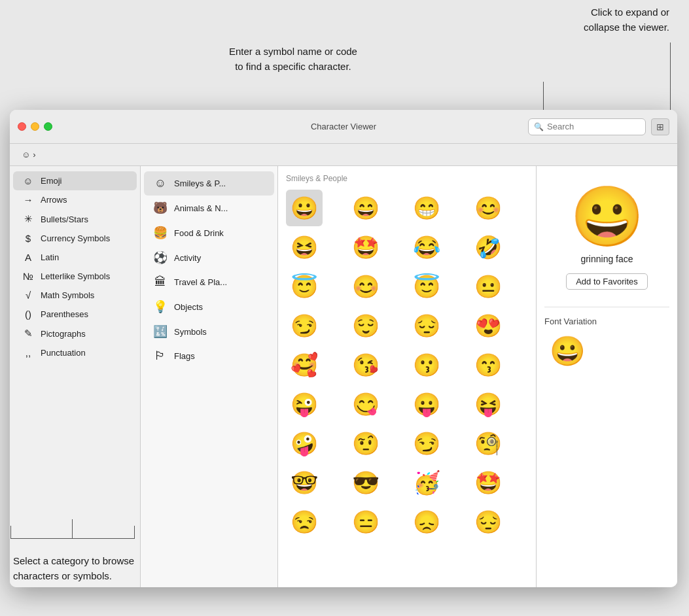 The height and width of the screenshot is (616, 689). I want to click on emoji-cell: 😍, so click(488, 326).